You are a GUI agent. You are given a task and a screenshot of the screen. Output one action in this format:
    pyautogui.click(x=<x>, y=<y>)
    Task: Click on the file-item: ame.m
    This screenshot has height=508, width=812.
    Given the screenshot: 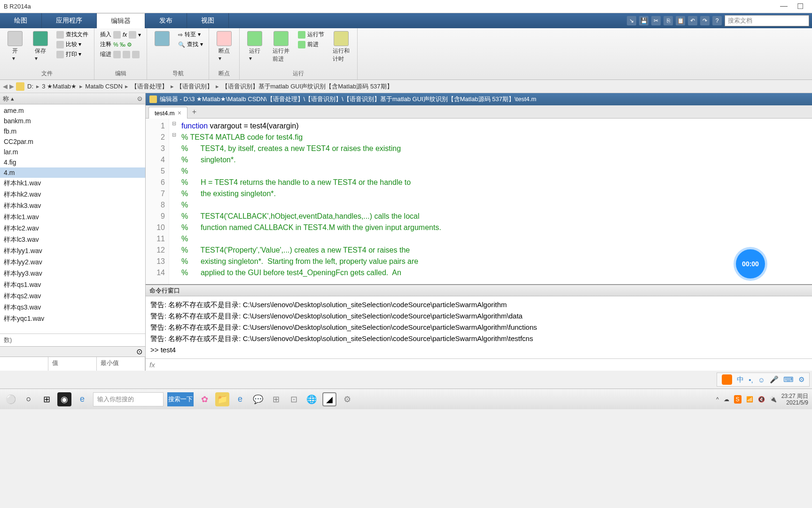 What is the action you would take?
    pyautogui.click(x=72, y=111)
    